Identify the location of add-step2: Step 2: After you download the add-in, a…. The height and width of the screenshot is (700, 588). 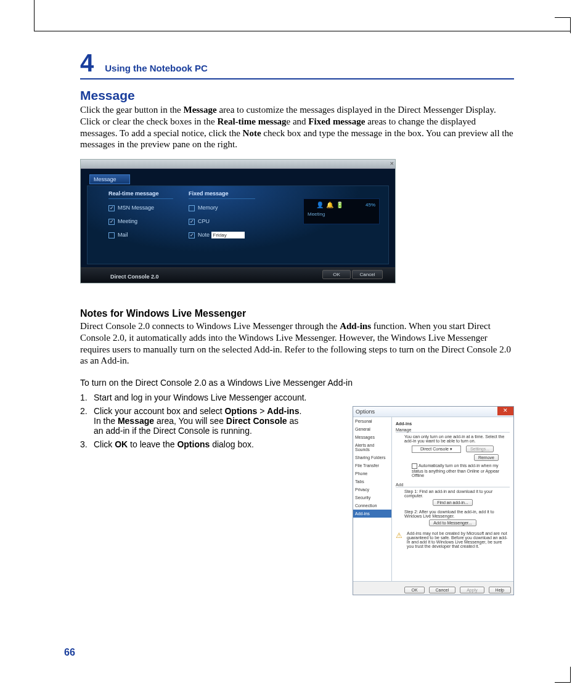
(455, 514).